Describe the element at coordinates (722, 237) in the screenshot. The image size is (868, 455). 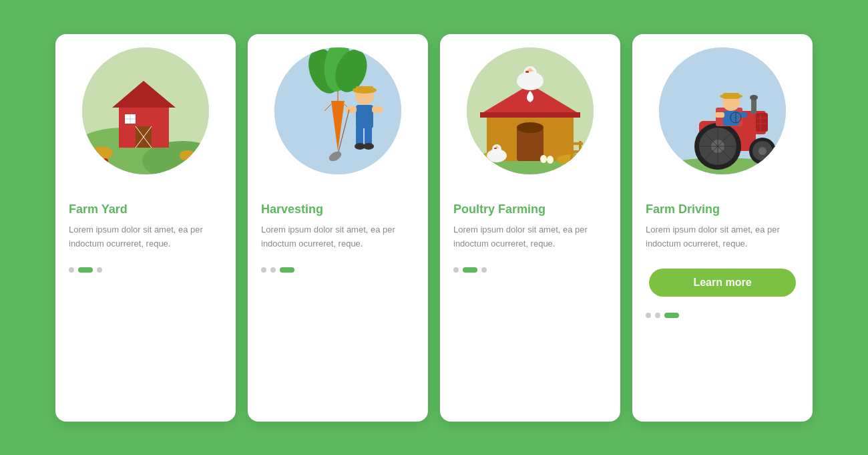
I see `card-text-driving: Lorem ipsum dolor sit amet, ea per indoc…` at that location.